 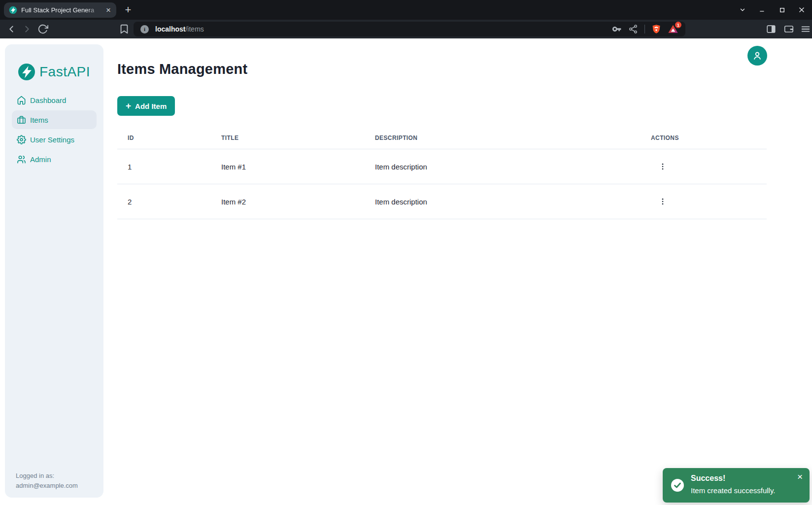 What do you see at coordinates (503, 138) in the screenshot?
I see `column-header-description: DESCRIPTION` at bounding box center [503, 138].